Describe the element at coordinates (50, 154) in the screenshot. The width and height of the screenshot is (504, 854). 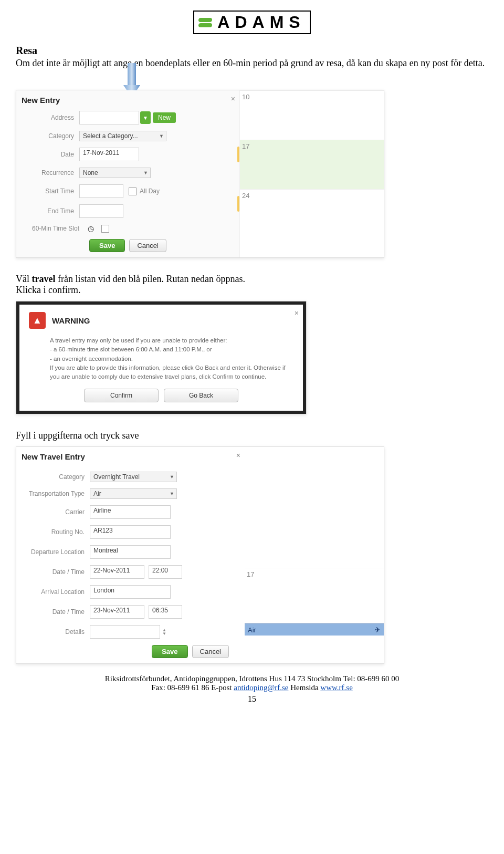
I see `label-date: Date` at that location.